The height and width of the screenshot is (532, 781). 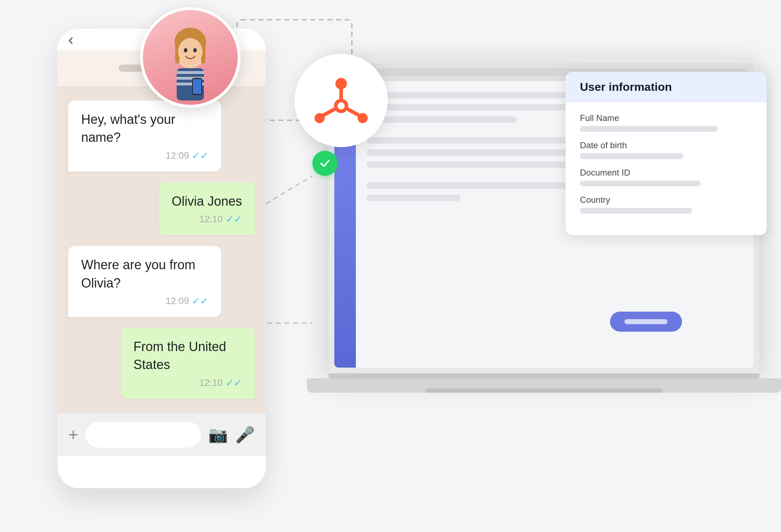 I want to click on camera-button: 📷, so click(x=218, y=435).